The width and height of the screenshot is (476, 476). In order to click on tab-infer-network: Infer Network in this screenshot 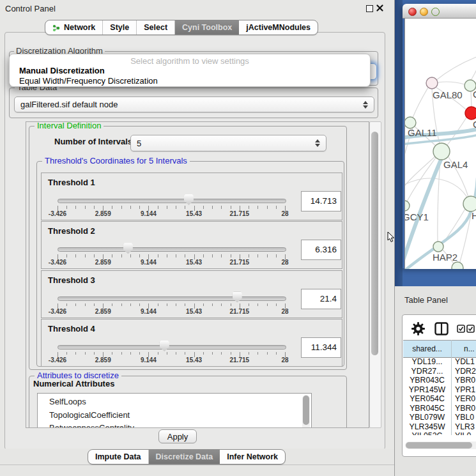, I will do `click(252, 457)`.